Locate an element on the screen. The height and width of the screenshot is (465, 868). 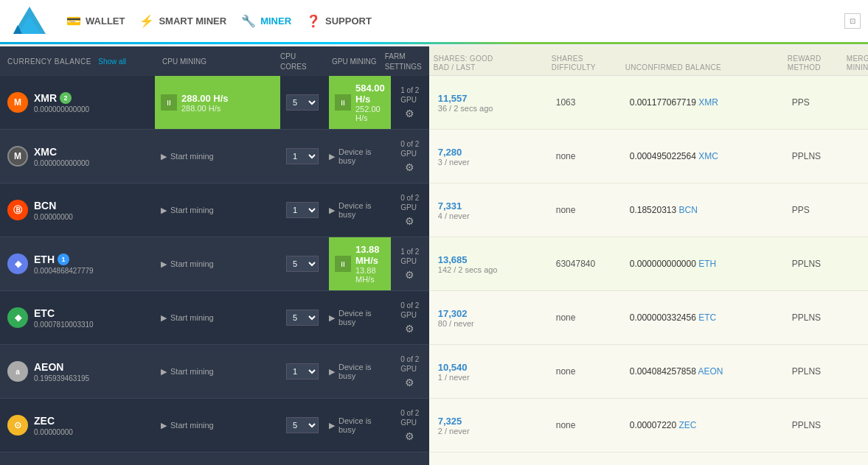
eth-difficulty: 63047840 is located at coordinates (588, 264).